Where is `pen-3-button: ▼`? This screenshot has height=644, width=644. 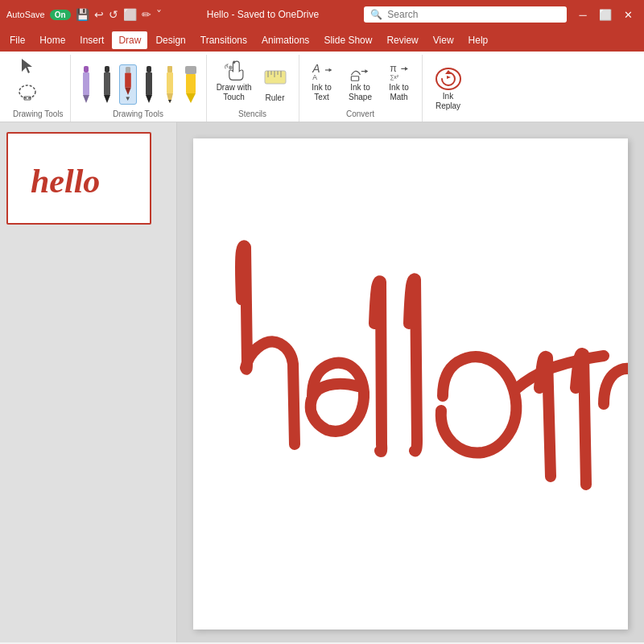
pen-3-button: ▼ is located at coordinates (128, 85).